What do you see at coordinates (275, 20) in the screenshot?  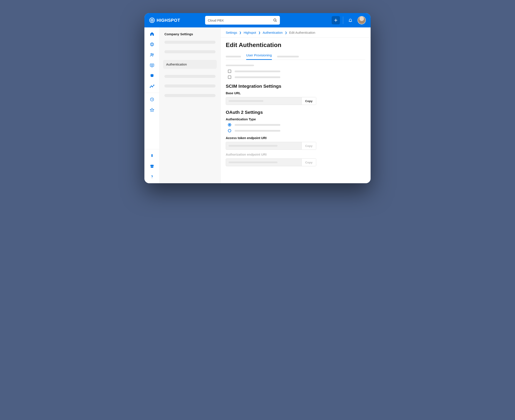 I see `search-icon` at bounding box center [275, 20].